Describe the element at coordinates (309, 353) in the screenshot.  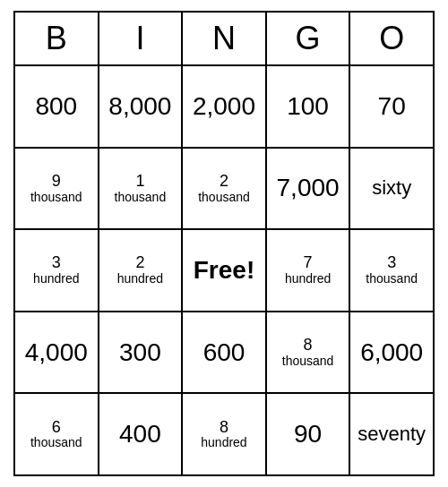
I see `bingo-cell: 8thousand` at that location.